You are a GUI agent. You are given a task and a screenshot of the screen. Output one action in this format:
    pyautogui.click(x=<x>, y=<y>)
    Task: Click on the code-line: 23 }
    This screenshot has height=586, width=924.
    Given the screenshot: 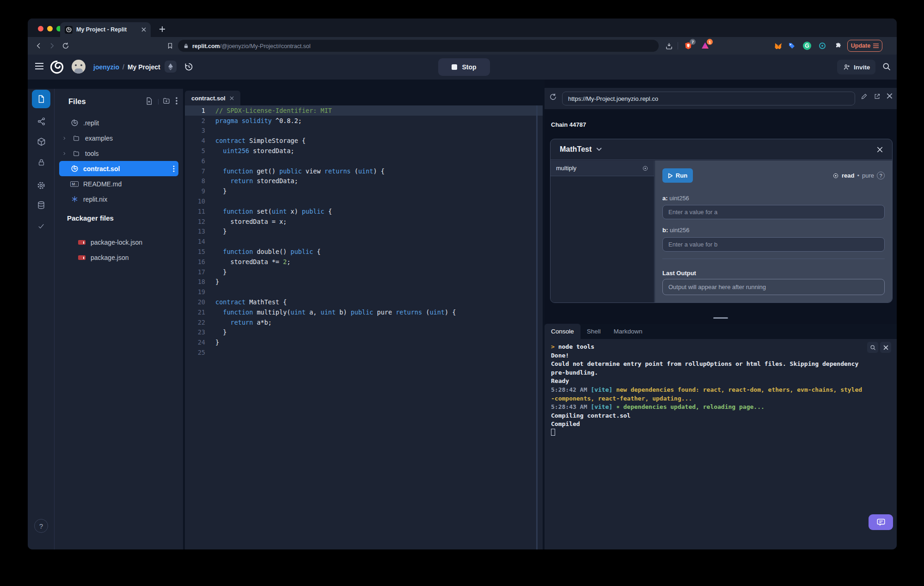 What is the action you would take?
    pyautogui.click(x=364, y=333)
    